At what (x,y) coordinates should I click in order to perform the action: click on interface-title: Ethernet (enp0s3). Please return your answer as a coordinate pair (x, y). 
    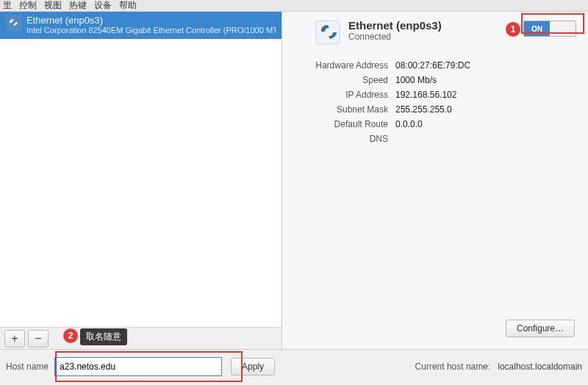
    Looking at the image, I should click on (151, 21).